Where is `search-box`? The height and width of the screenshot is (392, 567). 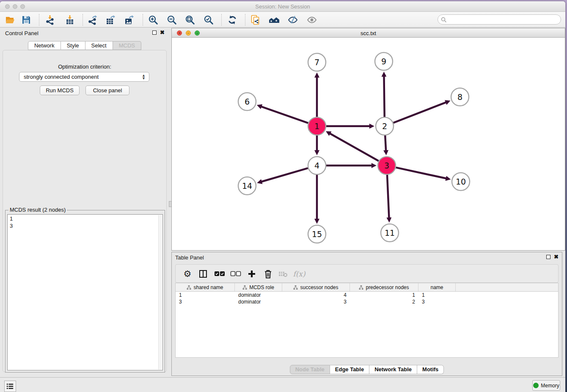 search-box is located at coordinates (499, 19).